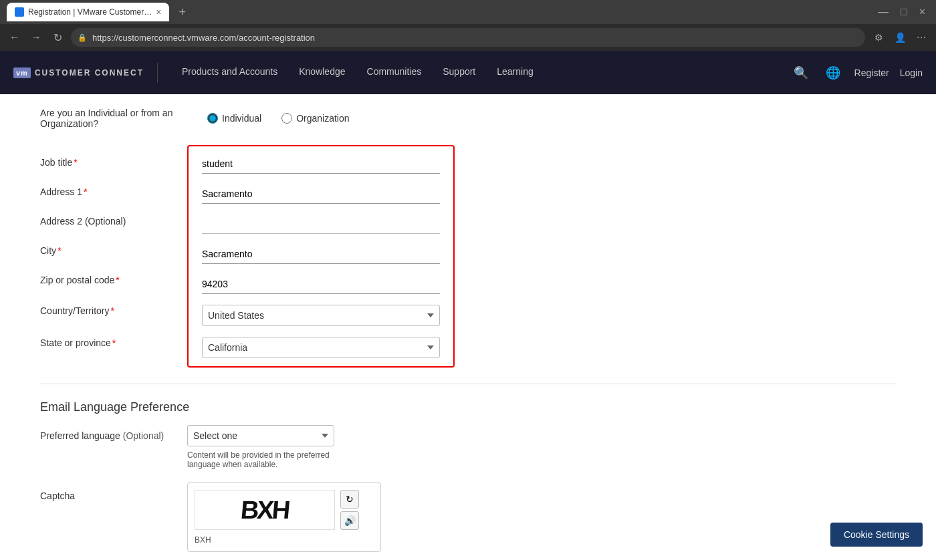  What do you see at coordinates (321, 225) in the screenshot?
I see `address2-wrap` at bounding box center [321, 225].